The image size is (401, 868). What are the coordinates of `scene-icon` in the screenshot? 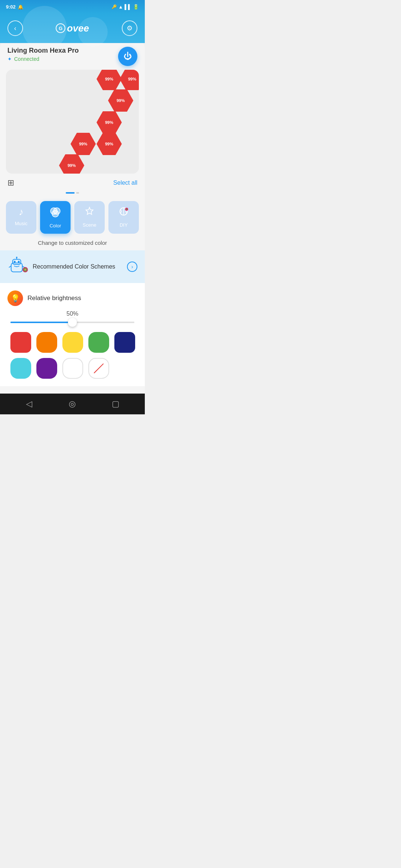 It's located at (89, 213).